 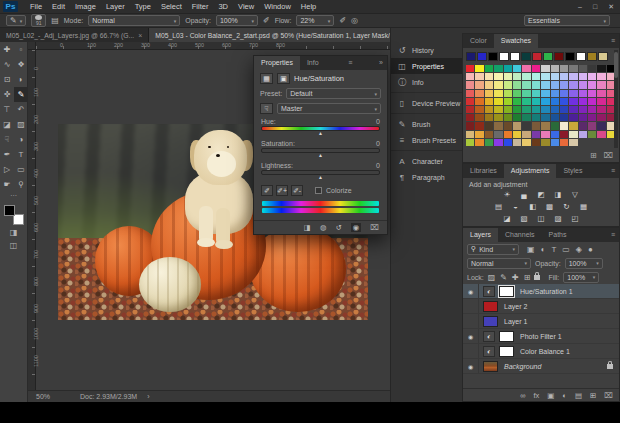 What do you see at coordinates (616, 99) in the screenshot?
I see `scrollbar` at bounding box center [616, 99].